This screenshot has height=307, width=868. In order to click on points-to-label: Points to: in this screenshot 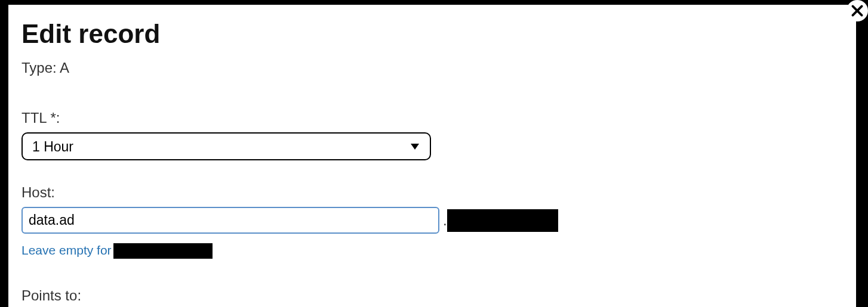, I will do `click(432, 296)`.